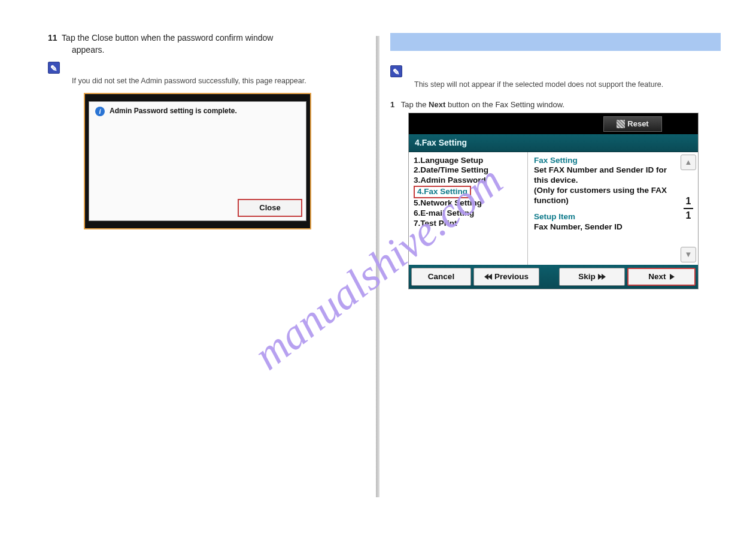  Describe the element at coordinates (553, 277) in the screenshot. I see `panel-footer: Cancel Previous Skip Next` at that location.